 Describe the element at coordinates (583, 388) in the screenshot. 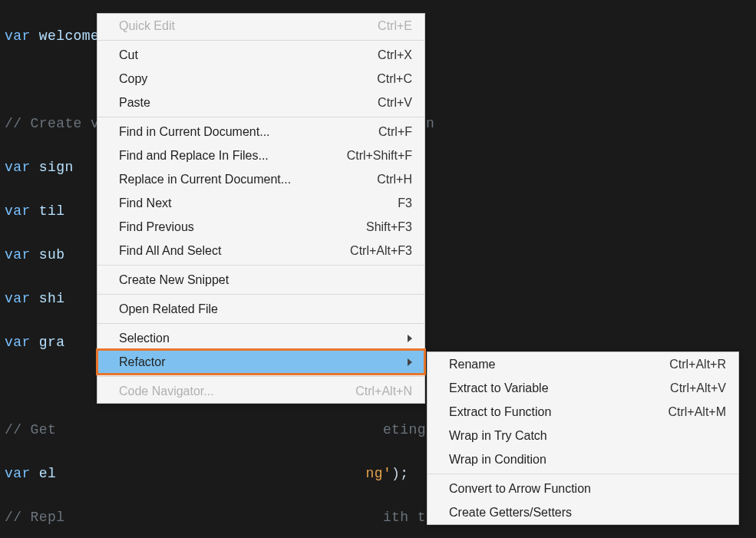

I see `menu-item-extract-to-variable: Extract to VariableCtrl+Alt+V` at that location.